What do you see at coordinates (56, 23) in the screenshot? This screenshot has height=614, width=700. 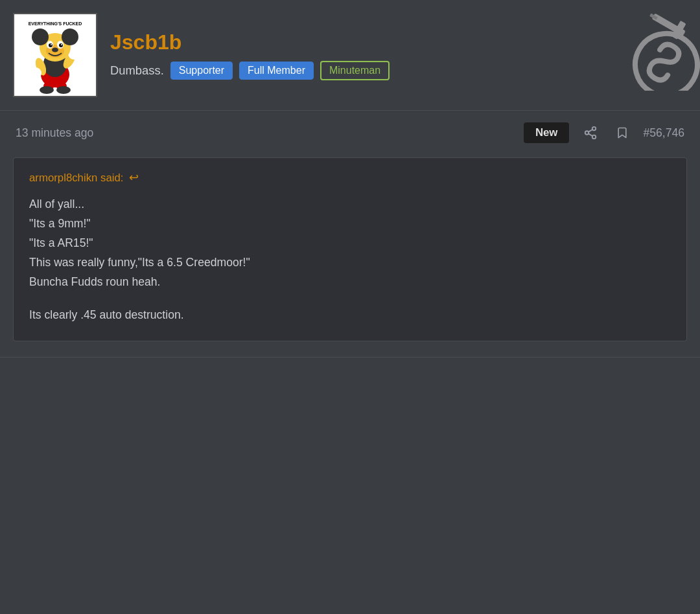 I see `svg-text: EVERYTHING'S FUCKED` at bounding box center [56, 23].